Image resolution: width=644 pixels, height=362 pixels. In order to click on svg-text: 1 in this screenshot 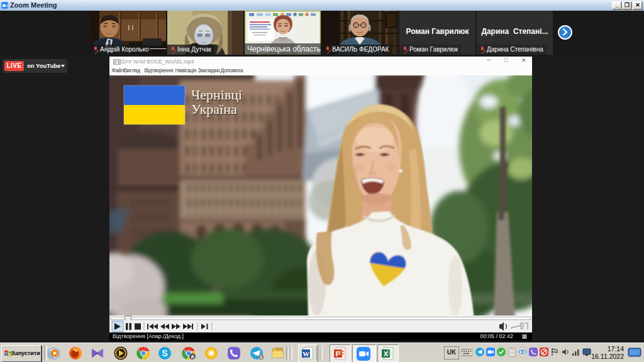, I will do `click(261, 357)`.